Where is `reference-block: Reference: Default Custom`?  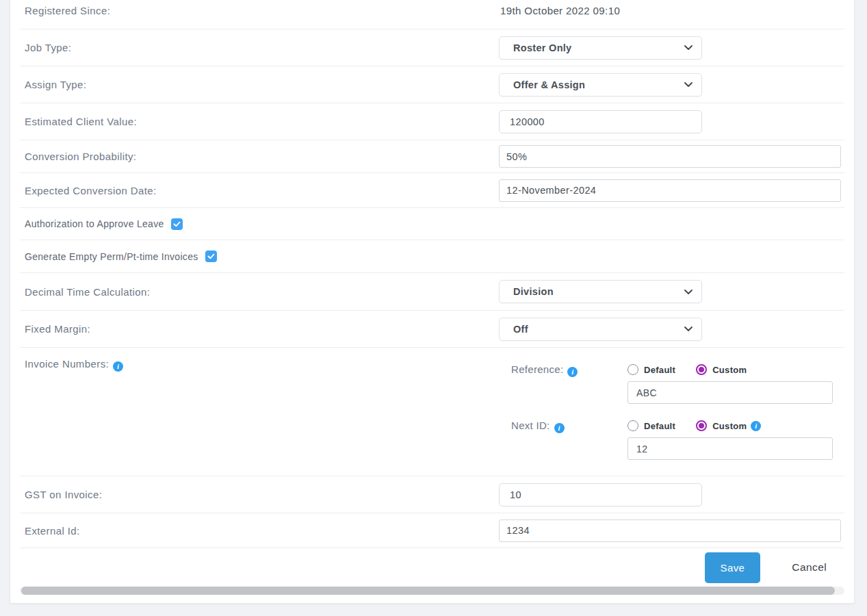 reference-block: Reference: Default Custom is located at coordinates (666, 383).